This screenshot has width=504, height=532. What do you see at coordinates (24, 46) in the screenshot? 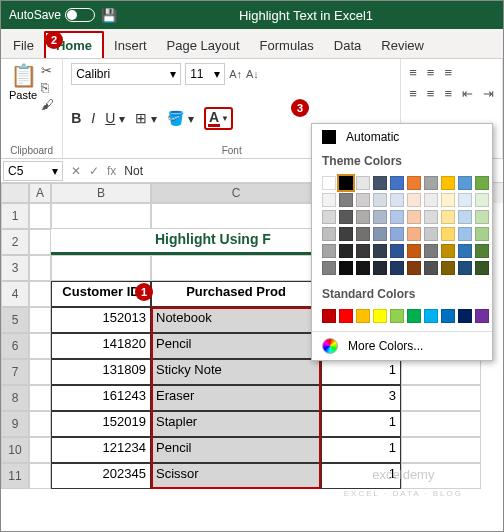
I see `tab-file: File` at bounding box center [24, 46].